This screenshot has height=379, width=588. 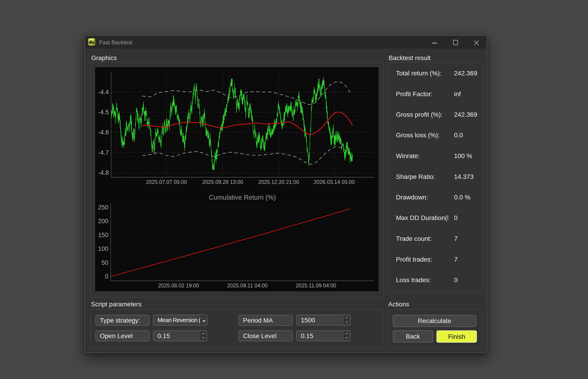 What do you see at coordinates (107, 276) in the screenshot?
I see `svg-text: 0` at bounding box center [107, 276].